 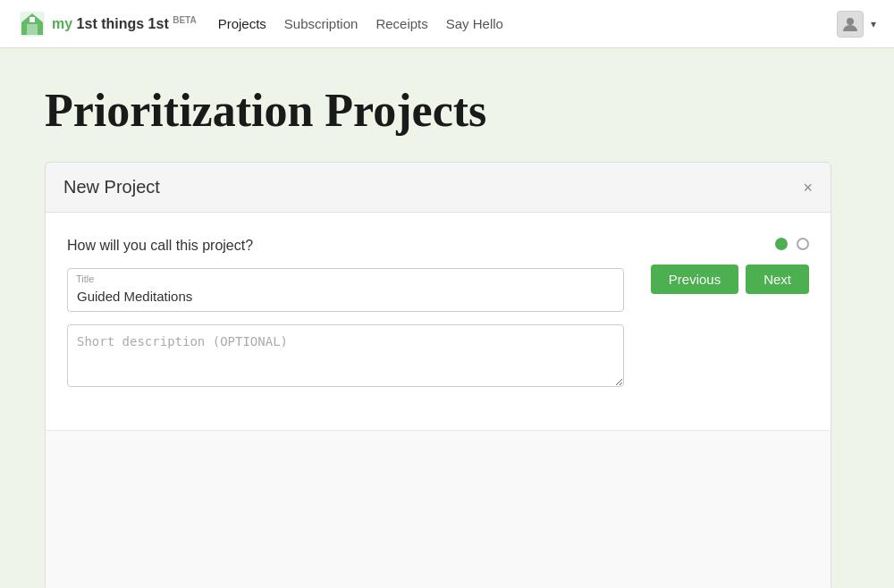 What do you see at coordinates (730, 320) in the screenshot?
I see `wizard-controls: Previous Next` at bounding box center [730, 320].